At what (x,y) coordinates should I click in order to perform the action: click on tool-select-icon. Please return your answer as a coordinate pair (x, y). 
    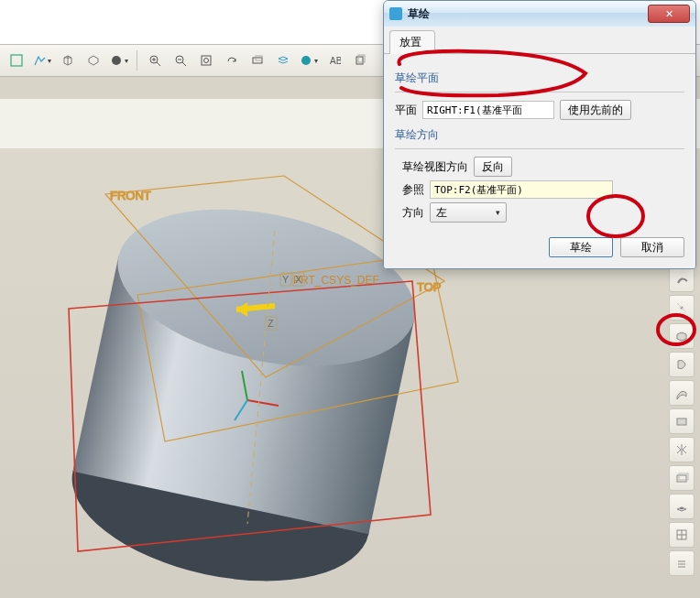
    Looking at the image, I should click on (16, 60).